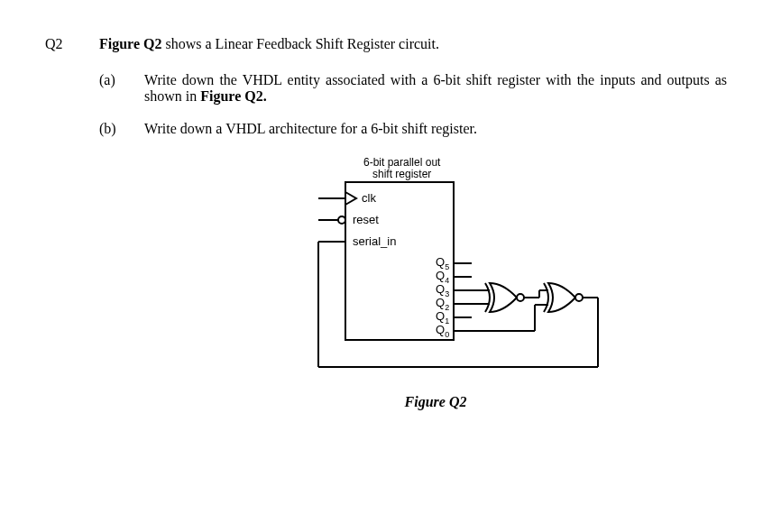 Image resolution: width=772 pixels, height=532 pixels. Describe the element at coordinates (366, 220) in the screenshot. I see `reset-label: reset` at that location.